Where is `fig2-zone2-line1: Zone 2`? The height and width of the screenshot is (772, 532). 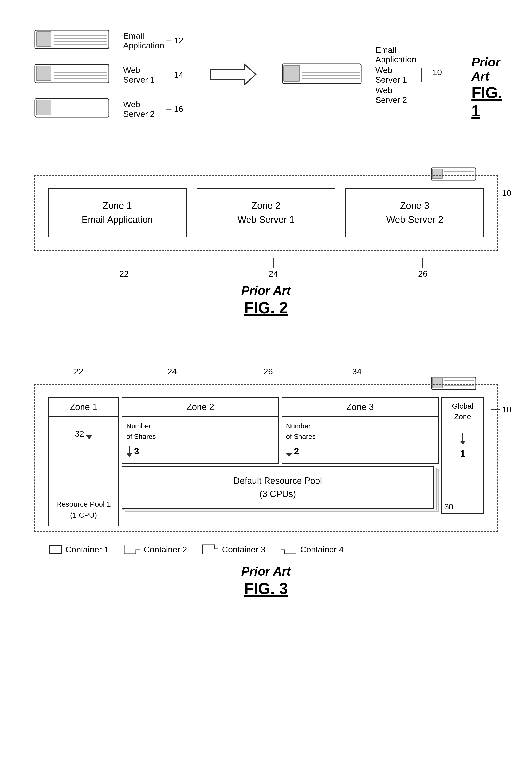 fig2-zone2-line1: Zone 2 is located at coordinates (266, 206).